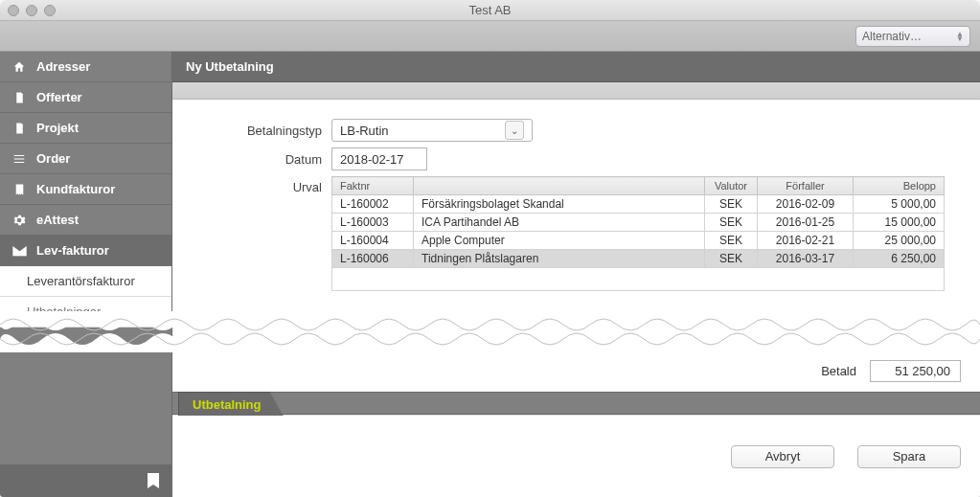 This screenshot has width=980, height=497. I want to click on datum-input: 2018-02-17, so click(379, 159).